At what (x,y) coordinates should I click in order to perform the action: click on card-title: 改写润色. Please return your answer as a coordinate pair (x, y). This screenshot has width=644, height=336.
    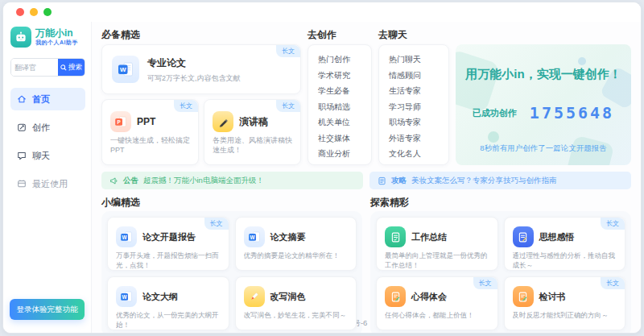
    Looking at the image, I should click on (288, 297).